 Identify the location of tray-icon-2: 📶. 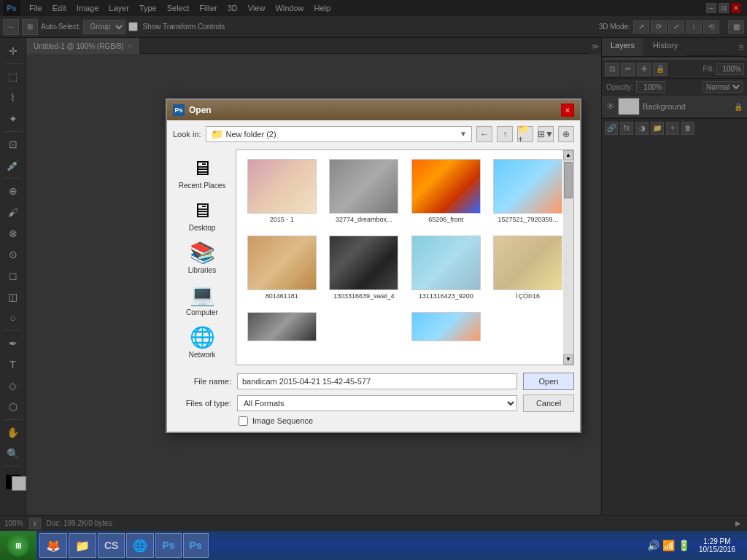
(668, 545).